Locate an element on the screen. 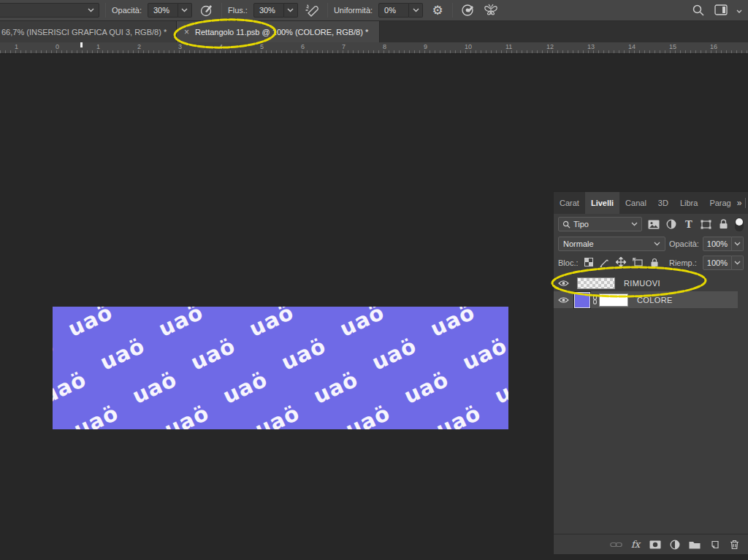 This screenshot has width=748, height=560. fill-input: 100% is located at coordinates (717, 263).